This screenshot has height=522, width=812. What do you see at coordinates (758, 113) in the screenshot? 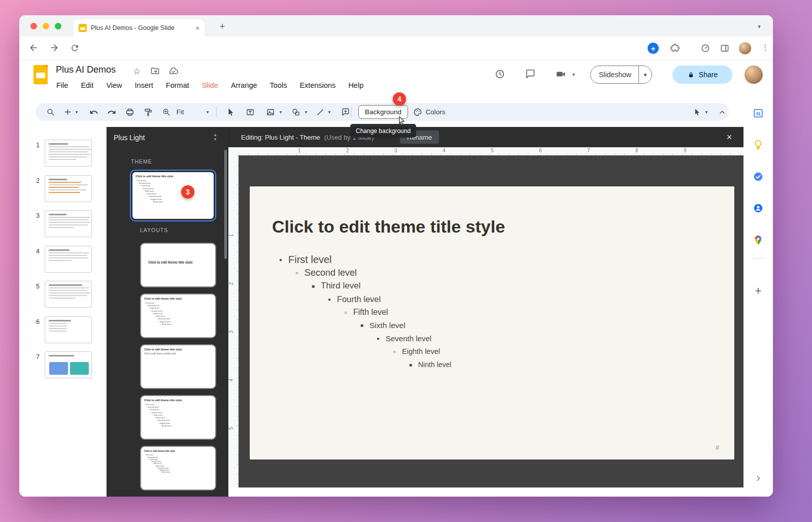
I see `calendar-icon: 31` at bounding box center [758, 113].